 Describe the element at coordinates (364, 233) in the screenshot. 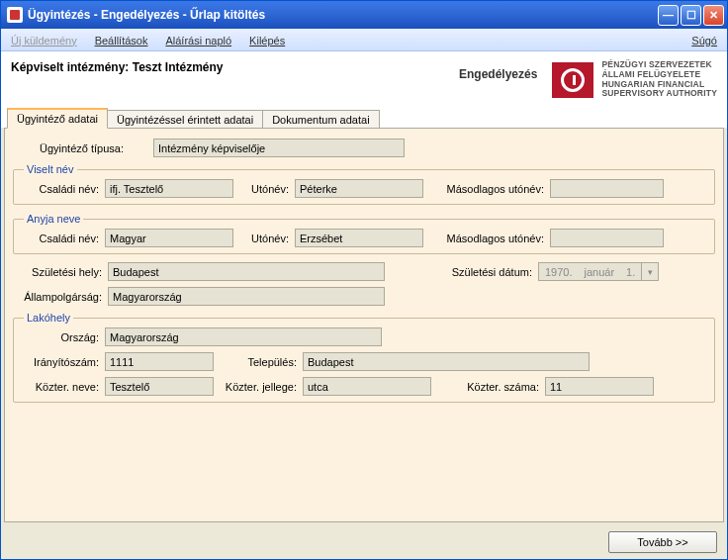

I see `group-mother: Anyja neve Családi név: Magyar Utónév: E…` at that location.